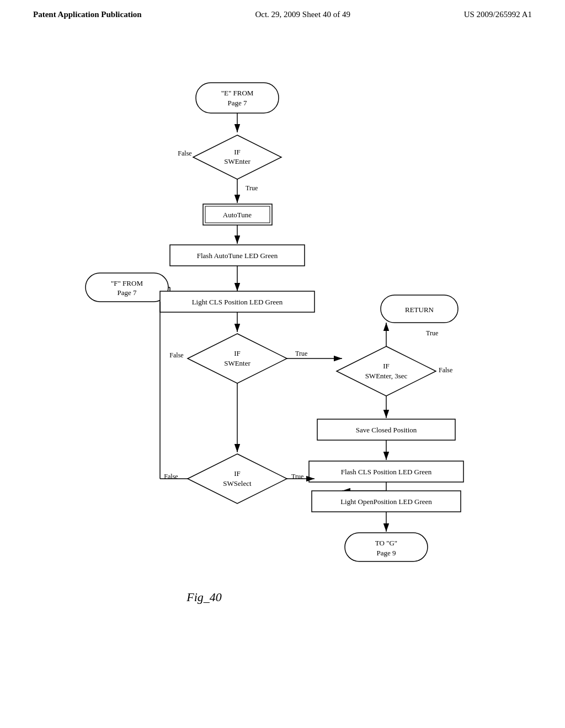  Describe the element at coordinates (282, 10) in the screenshot. I see `page-header: Patent Application Publication Oct. 29, …` at that location.